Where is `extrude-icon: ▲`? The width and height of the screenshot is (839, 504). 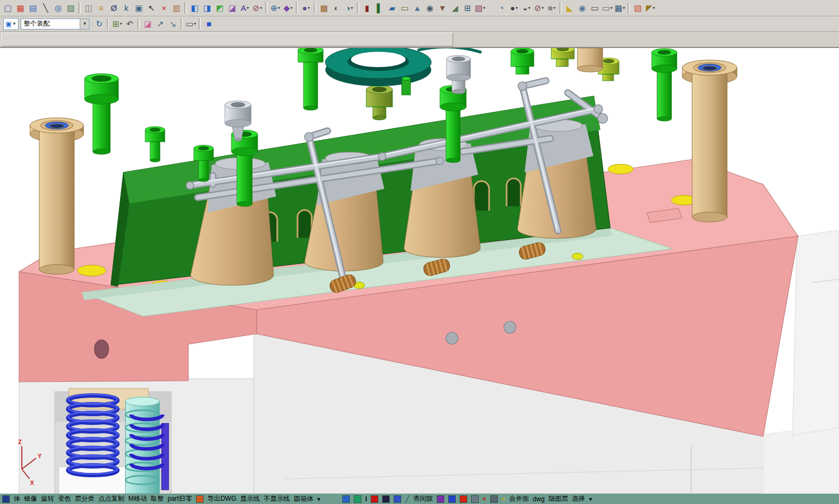 extrude-icon: ▲ is located at coordinates (417, 8).